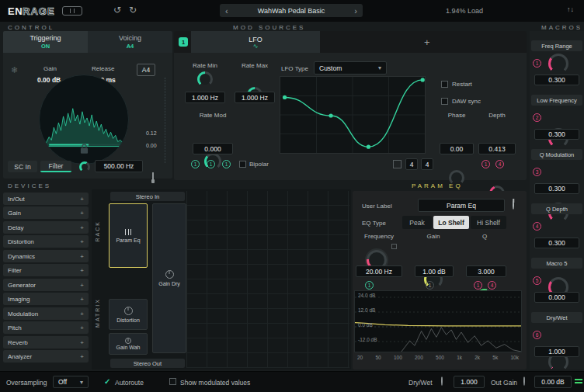 Image resolution: width=584 pixels, height=392 pixels. Describe the element at coordinates (46, 314) in the screenshot. I see `device-item-modulation: Modulation+` at that location.